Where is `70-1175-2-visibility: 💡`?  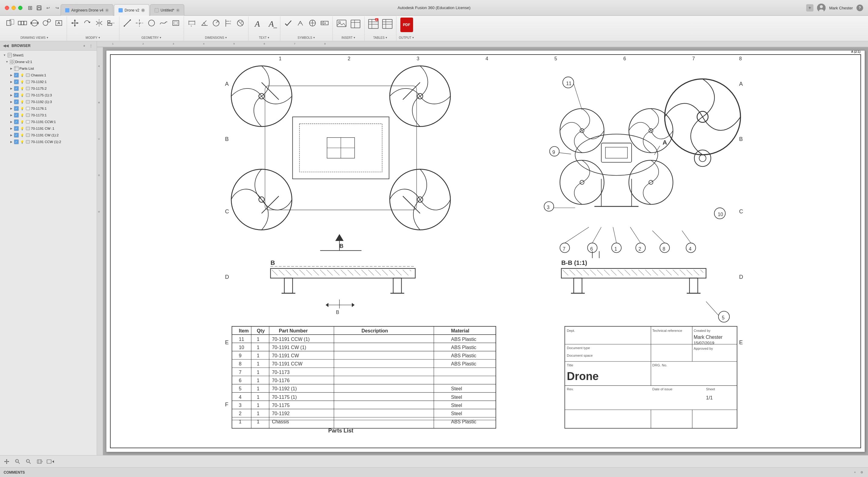 70-1175-2-visibility: 💡 is located at coordinates (22, 88).